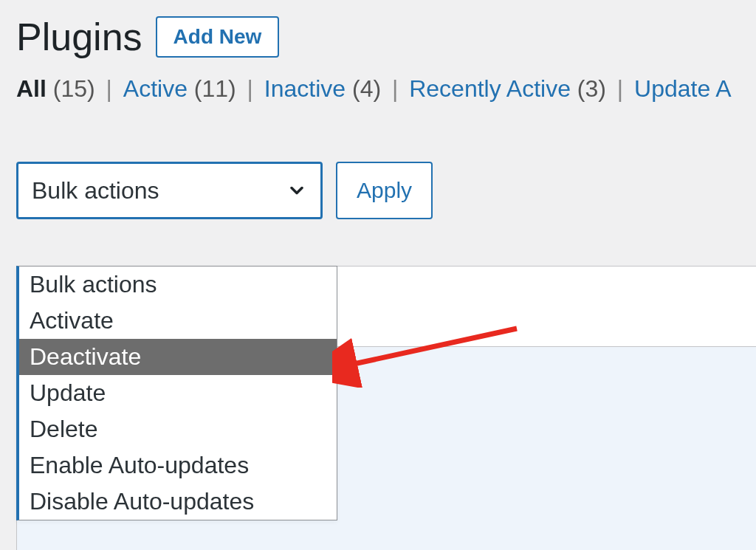 The image size is (756, 550). What do you see at coordinates (170, 190) in the screenshot?
I see `bulk-actions-select: Bulk actions` at bounding box center [170, 190].